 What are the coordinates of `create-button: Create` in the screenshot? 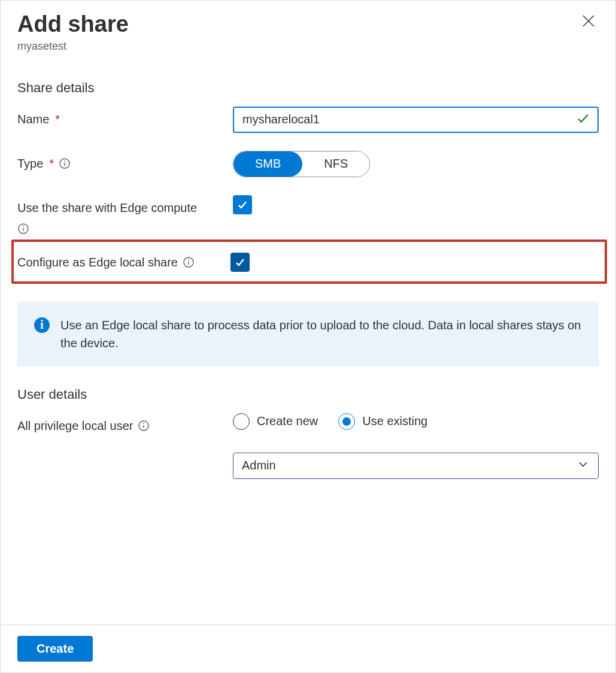 It's located at (55, 649).